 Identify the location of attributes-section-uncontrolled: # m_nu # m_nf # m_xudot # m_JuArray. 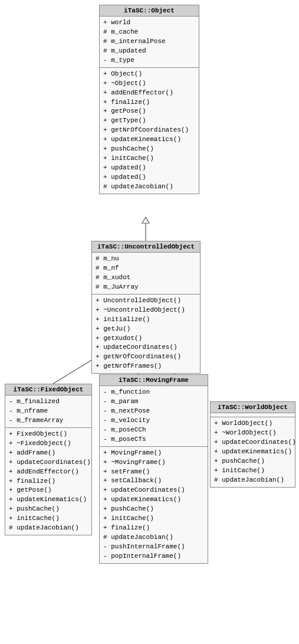
(146, 274).